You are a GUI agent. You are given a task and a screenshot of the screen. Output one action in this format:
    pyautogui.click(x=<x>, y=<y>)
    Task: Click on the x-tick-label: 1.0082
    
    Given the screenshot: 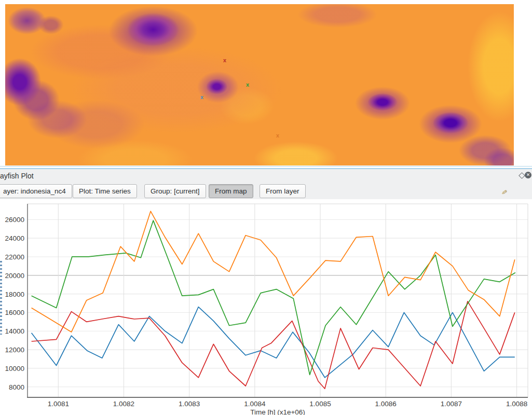 What is the action you would take?
    pyautogui.click(x=124, y=404)
    